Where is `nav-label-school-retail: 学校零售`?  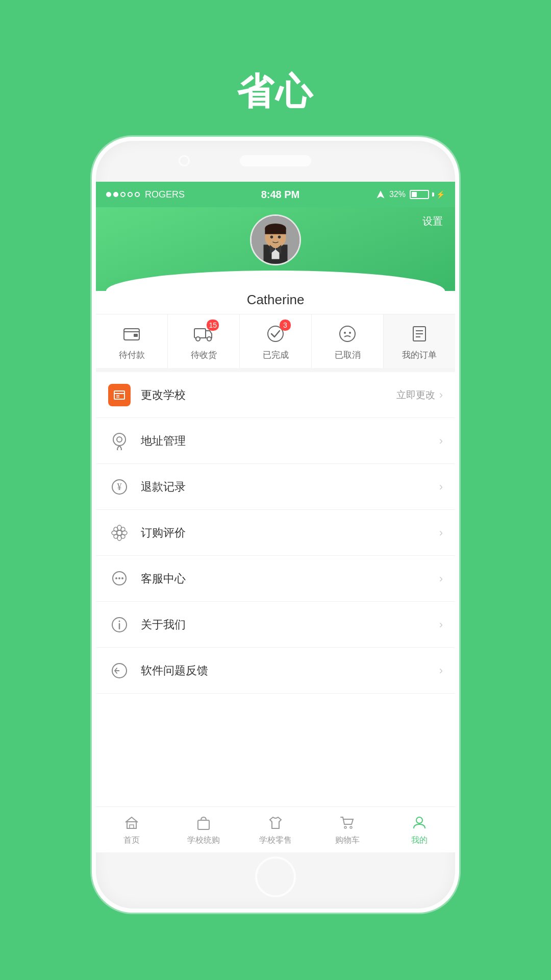
nav-label-school-retail: 学校零售 is located at coordinates (276, 840).